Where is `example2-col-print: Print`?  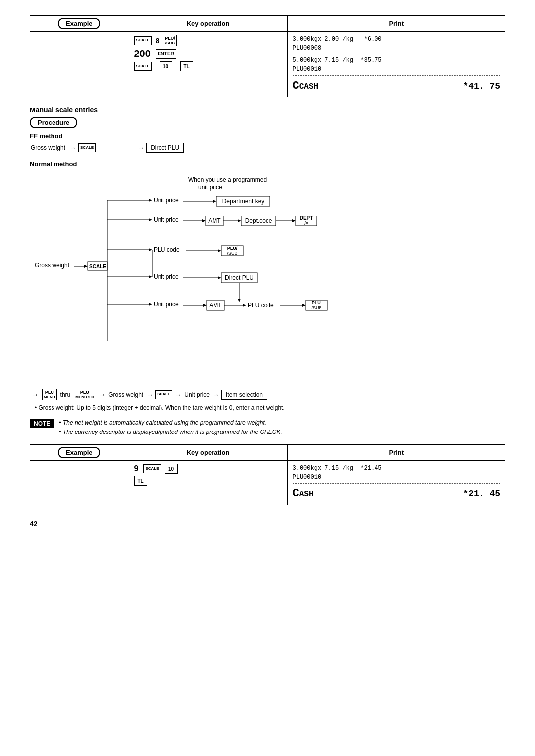 example2-col-print: Print is located at coordinates (396, 453).